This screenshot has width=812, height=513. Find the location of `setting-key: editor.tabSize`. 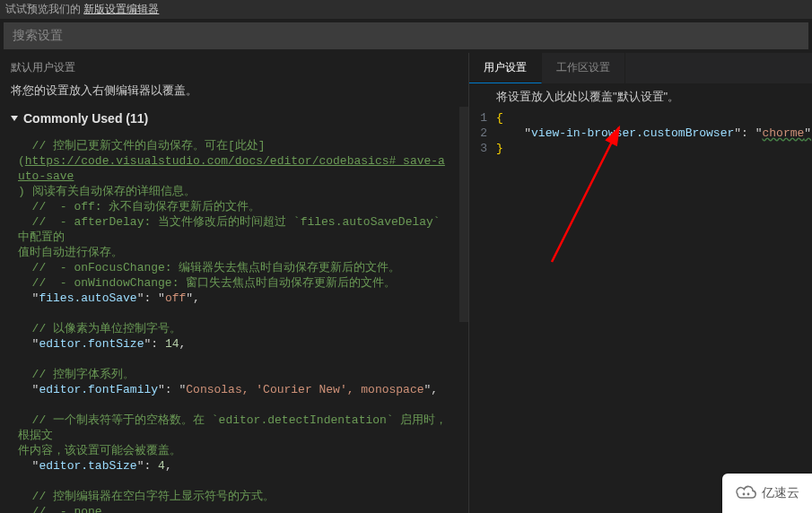

setting-key: editor.tabSize is located at coordinates (88, 466).